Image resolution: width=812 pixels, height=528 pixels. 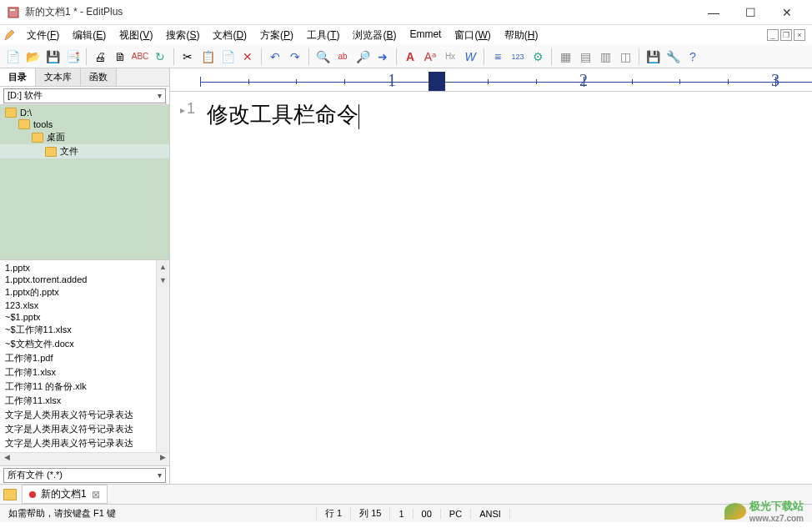 I want to click on tree-item: tools, so click(x=85, y=124).